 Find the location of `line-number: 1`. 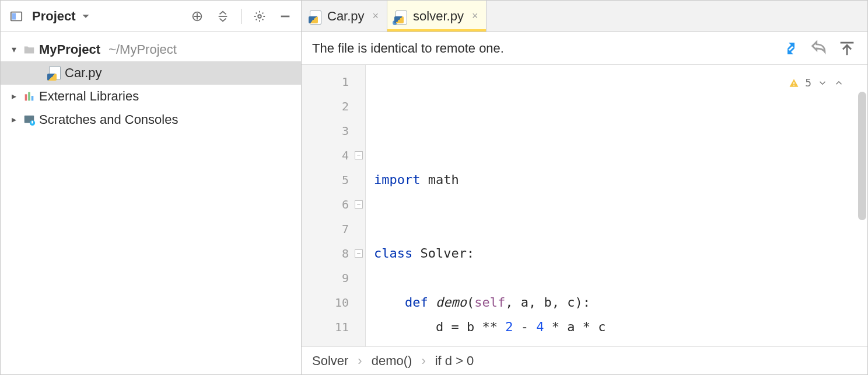

line-number: 1 is located at coordinates (334, 82).